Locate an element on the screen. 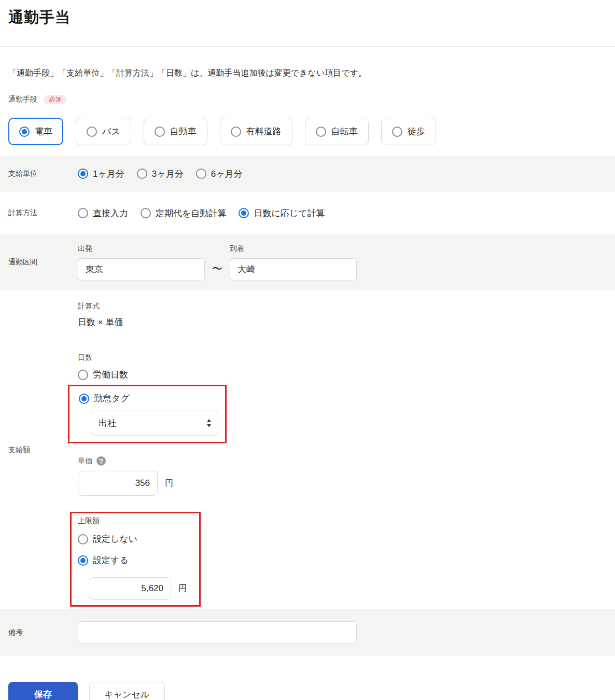  radio-option-label: 労働日数 is located at coordinates (110, 374).